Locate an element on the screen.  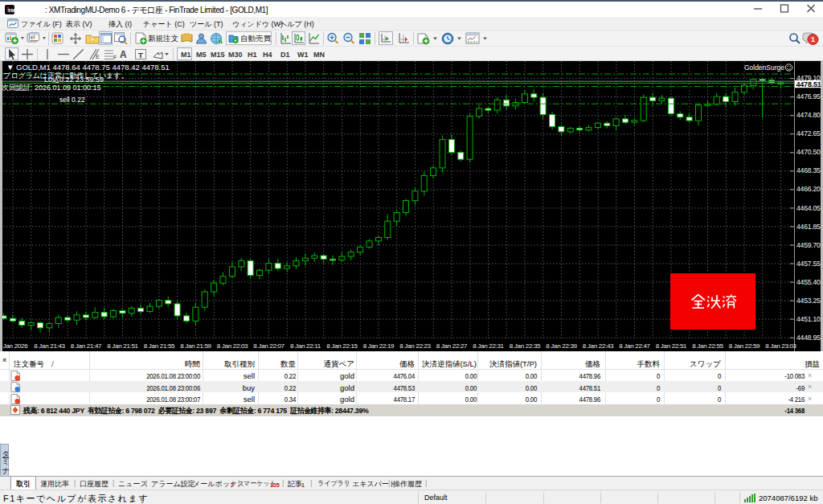
svg-text: 8 Jan 21:59 is located at coordinates (196, 346).